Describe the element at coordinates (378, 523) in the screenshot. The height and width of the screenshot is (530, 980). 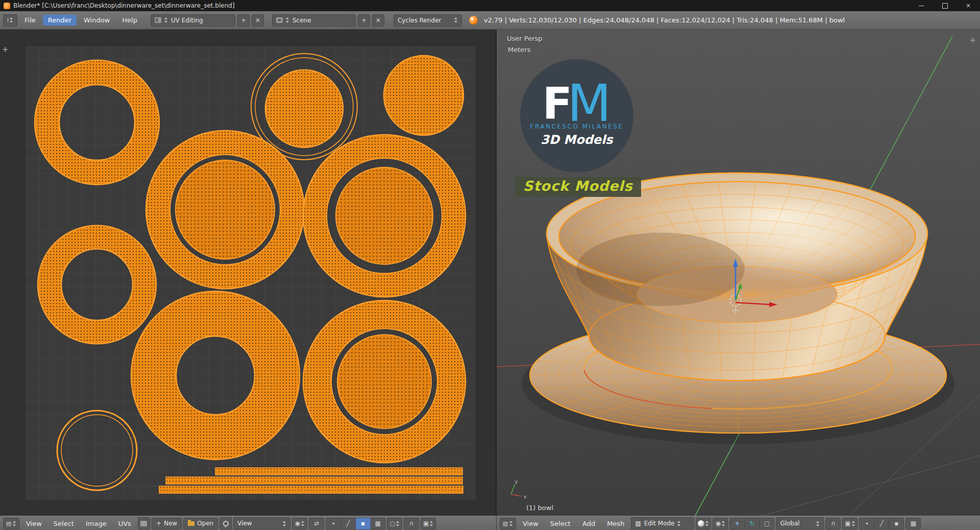
I see `island-icon: ▦` at that location.